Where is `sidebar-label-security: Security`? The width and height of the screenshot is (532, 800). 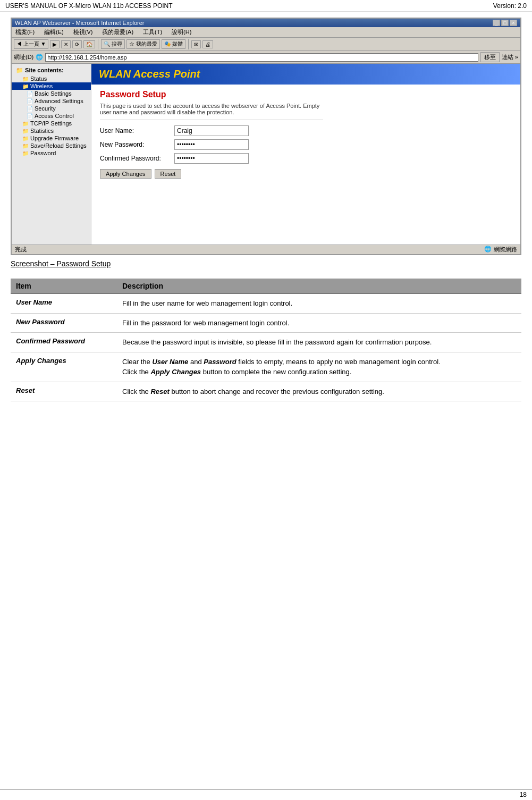 sidebar-label-security: Security is located at coordinates (45, 108).